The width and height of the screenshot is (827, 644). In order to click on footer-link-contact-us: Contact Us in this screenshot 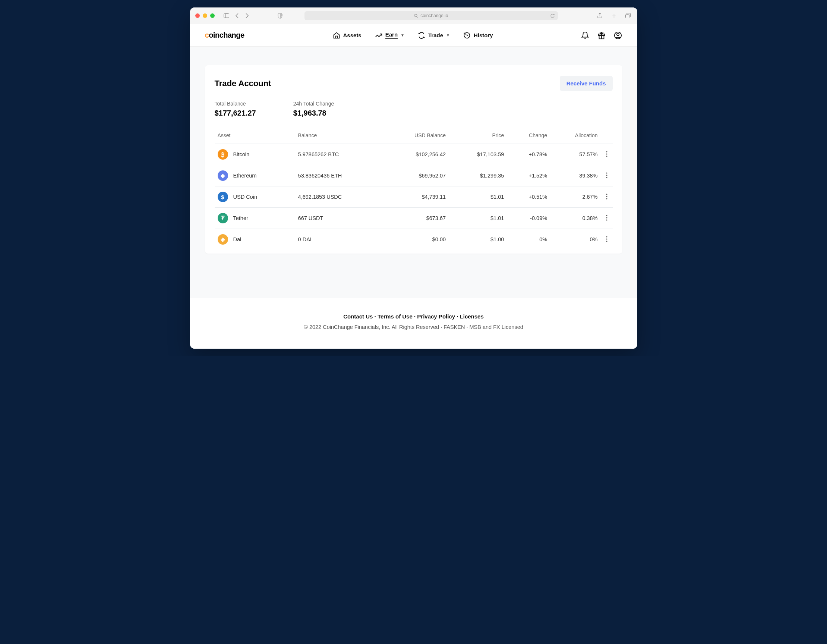, I will do `click(358, 317)`.